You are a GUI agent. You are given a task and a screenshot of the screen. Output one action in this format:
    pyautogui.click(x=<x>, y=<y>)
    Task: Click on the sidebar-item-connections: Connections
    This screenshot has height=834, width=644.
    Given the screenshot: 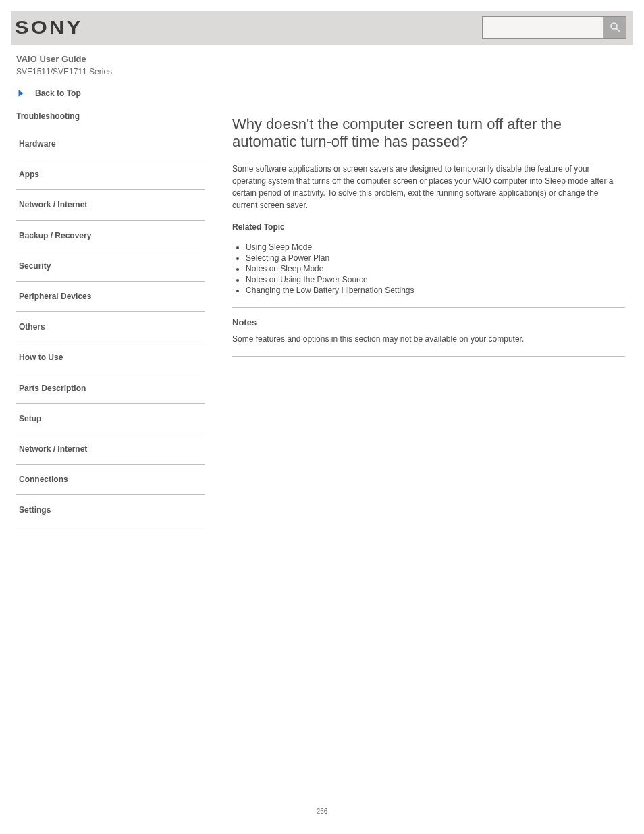 What is the action you would take?
    pyautogui.click(x=111, y=479)
    